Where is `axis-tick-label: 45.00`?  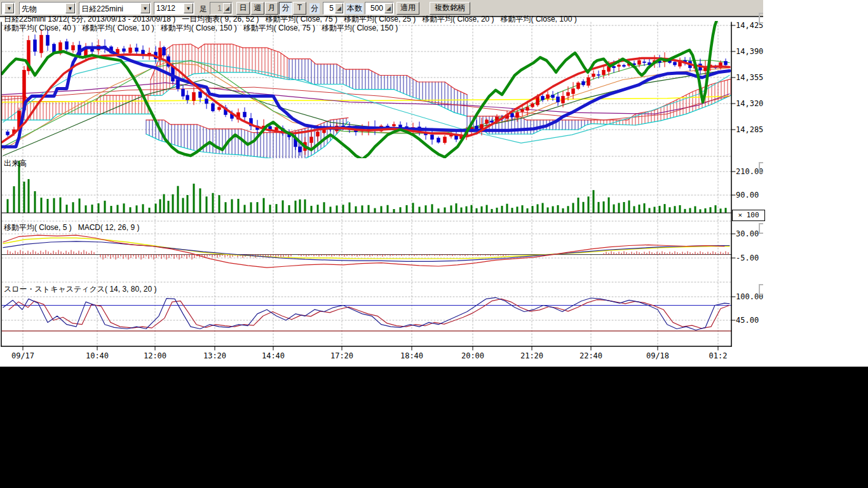
axis-tick-label: 45.00 is located at coordinates (747, 320).